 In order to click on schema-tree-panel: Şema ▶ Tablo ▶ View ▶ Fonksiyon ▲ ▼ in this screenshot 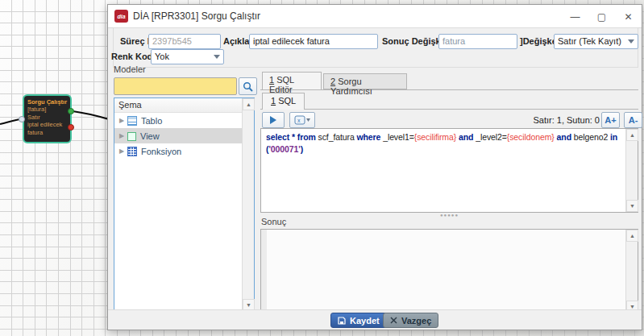, I will do `click(184, 205)`.